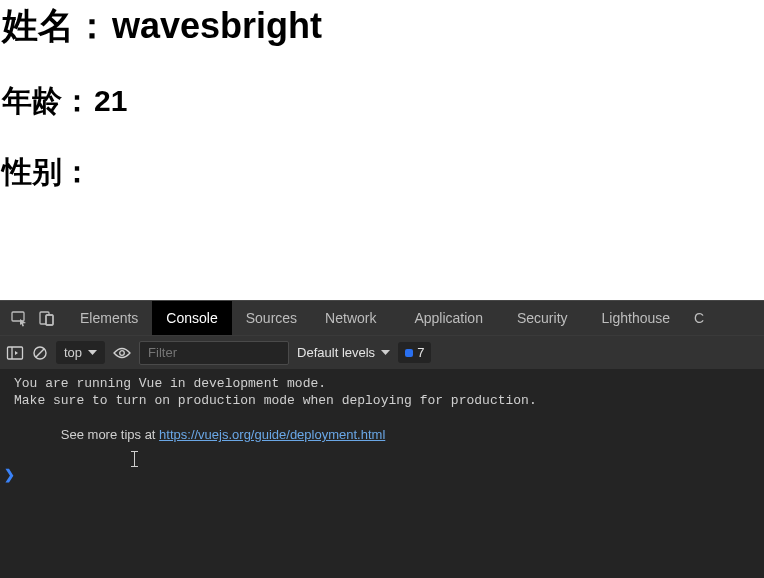  I want to click on gender-label: 性别：, so click(47, 172).